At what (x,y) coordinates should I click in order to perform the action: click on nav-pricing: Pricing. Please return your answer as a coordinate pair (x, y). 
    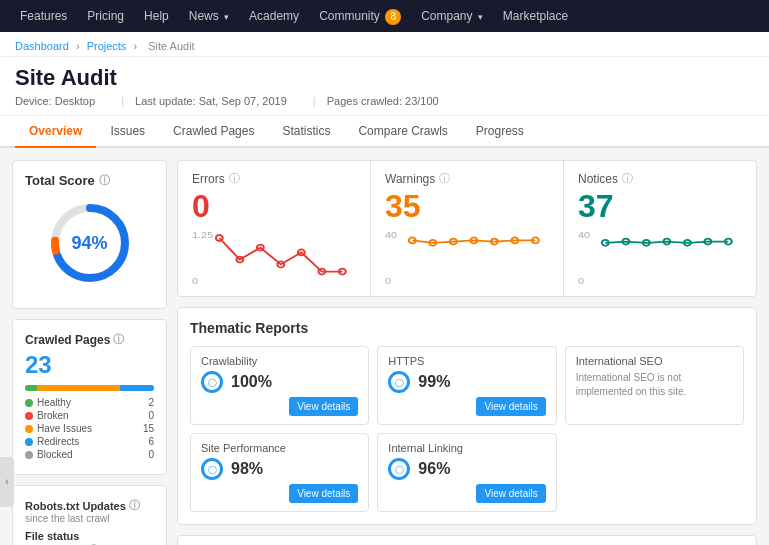
    Looking at the image, I should click on (106, 16).